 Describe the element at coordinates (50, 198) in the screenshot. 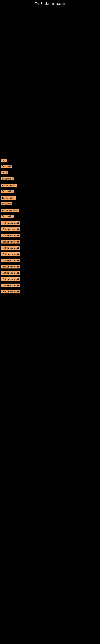

I see `list-item: Bottleneck re` at that location.